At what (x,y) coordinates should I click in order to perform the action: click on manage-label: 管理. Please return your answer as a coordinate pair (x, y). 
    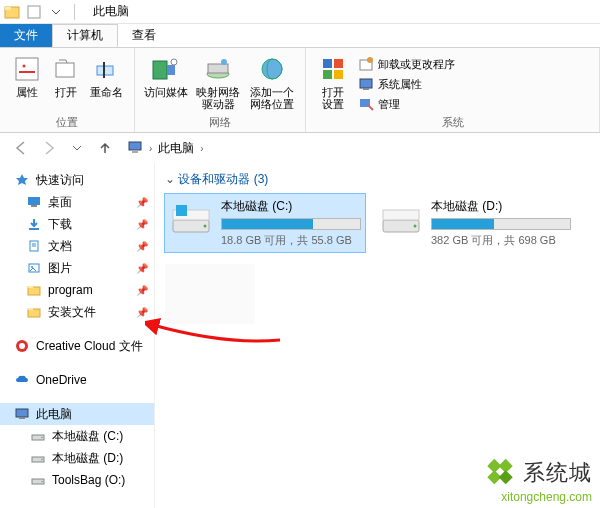
    Looking at the image, I should click on (389, 104).